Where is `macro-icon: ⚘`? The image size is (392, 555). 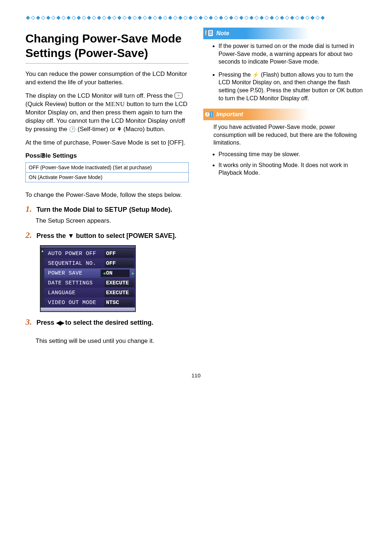 macro-icon: ⚘ is located at coordinates (119, 129).